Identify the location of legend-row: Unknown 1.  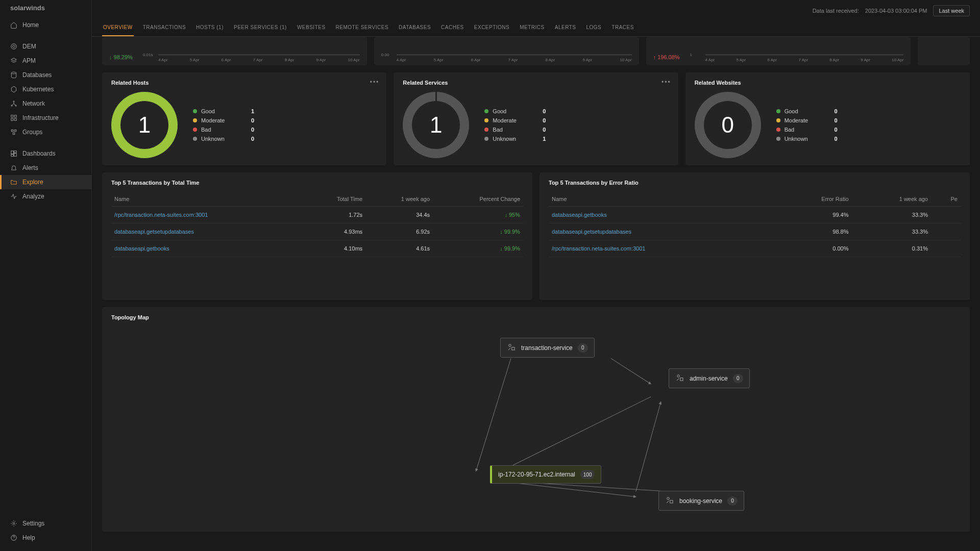
(515, 139).